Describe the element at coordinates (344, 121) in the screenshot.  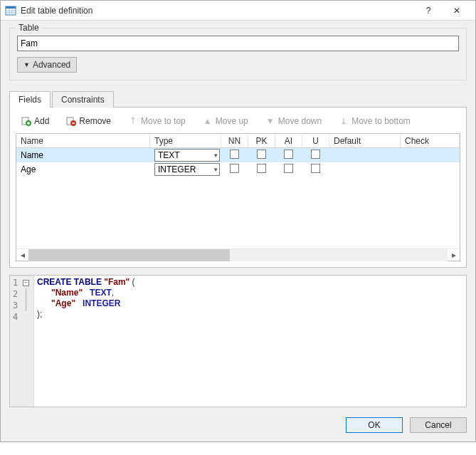
I see `move-bottom-icon: ⤓` at that location.